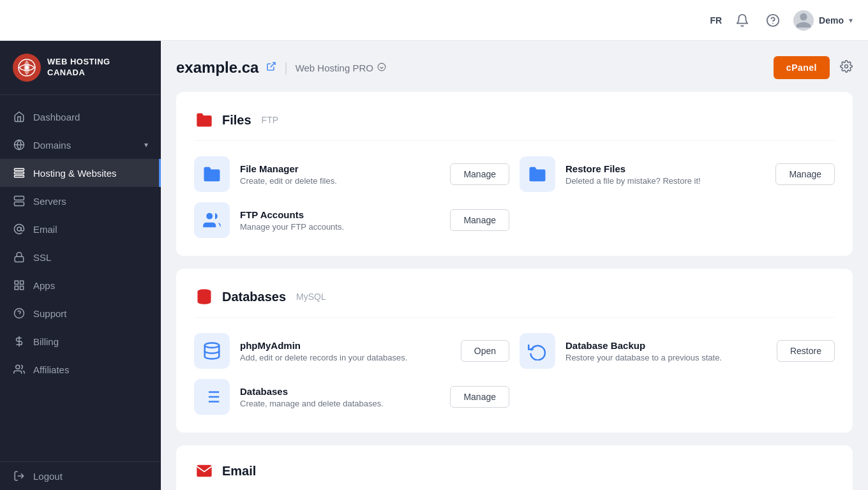 Image resolution: width=868 pixels, height=490 pixels. What do you see at coordinates (80, 476) in the screenshot?
I see `sidebar-item-logout: Logout` at bounding box center [80, 476].